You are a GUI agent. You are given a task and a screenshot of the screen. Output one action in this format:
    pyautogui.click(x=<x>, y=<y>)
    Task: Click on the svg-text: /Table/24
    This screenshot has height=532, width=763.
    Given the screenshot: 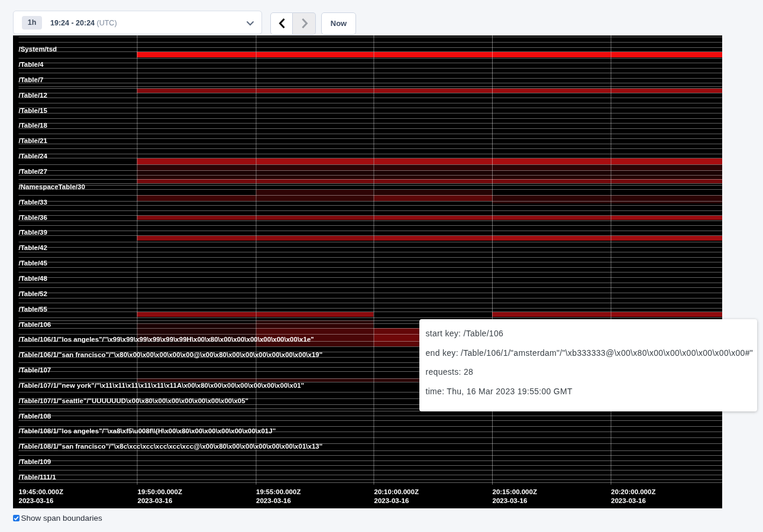 What is the action you would take?
    pyautogui.click(x=33, y=156)
    